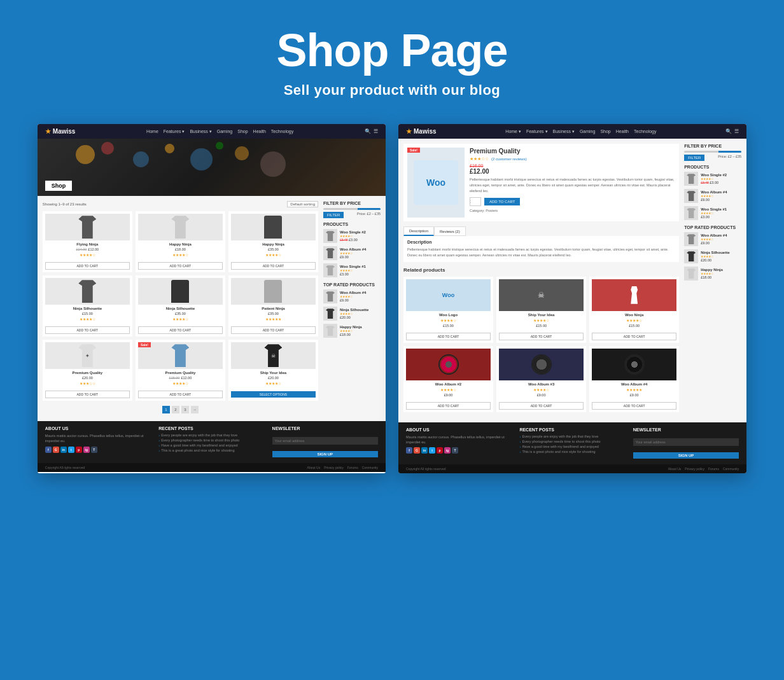 The image size is (784, 680). What do you see at coordinates (675, 469) in the screenshot?
I see `right-footer-link-about: About Us` at bounding box center [675, 469].